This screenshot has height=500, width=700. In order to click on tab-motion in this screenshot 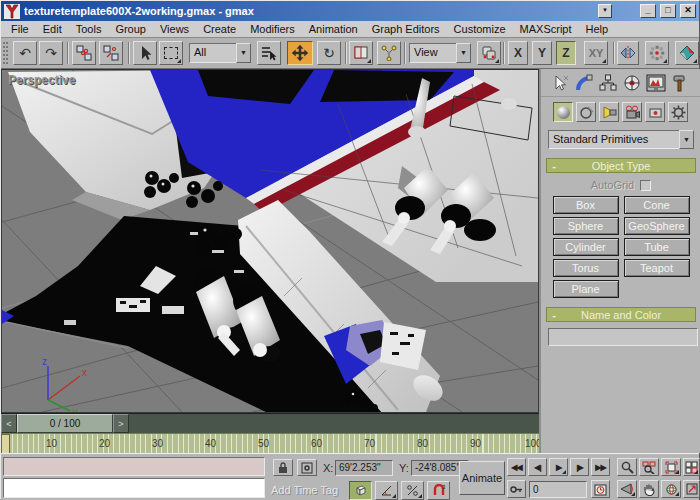, I will do `click(632, 83)`.